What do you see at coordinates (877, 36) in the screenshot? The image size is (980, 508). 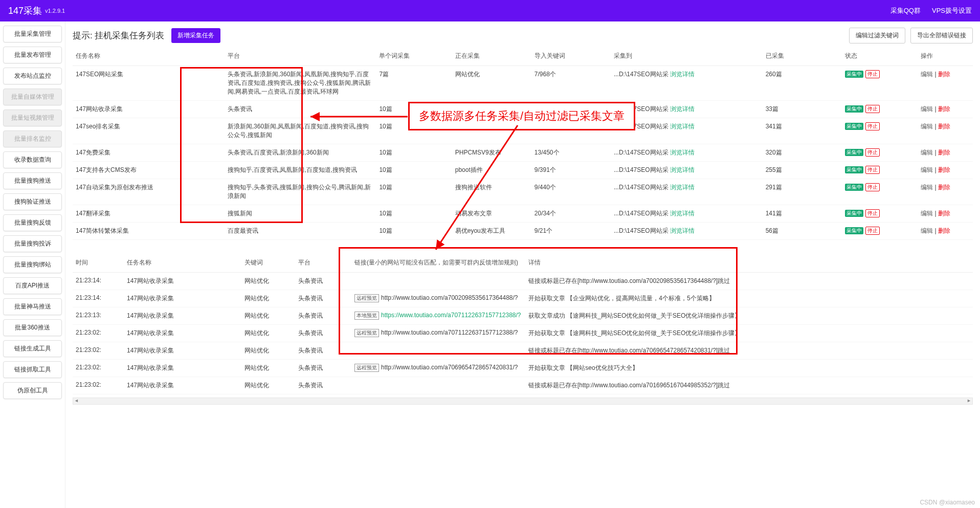 I see `edit-filter-keywords-button: 编辑过滤关键词` at bounding box center [877, 36].